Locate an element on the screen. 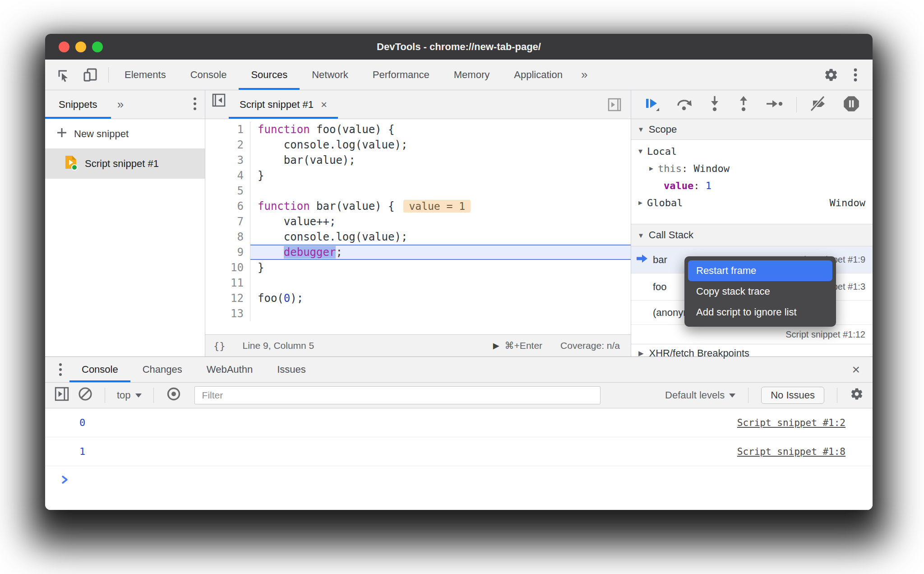 Image resolution: width=924 pixels, height=574 pixels. tab-snippets: Snippets is located at coordinates (78, 105).